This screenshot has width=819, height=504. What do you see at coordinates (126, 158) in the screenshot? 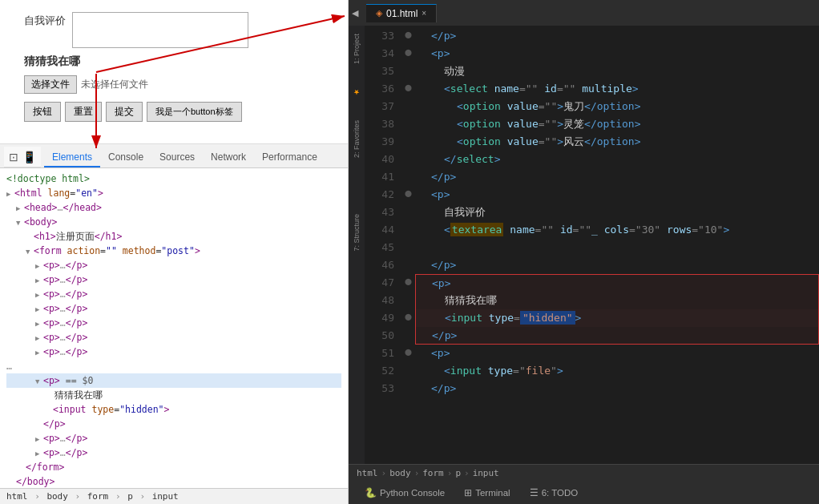
I see `tab-console: Console` at bounding box center [126, 158].